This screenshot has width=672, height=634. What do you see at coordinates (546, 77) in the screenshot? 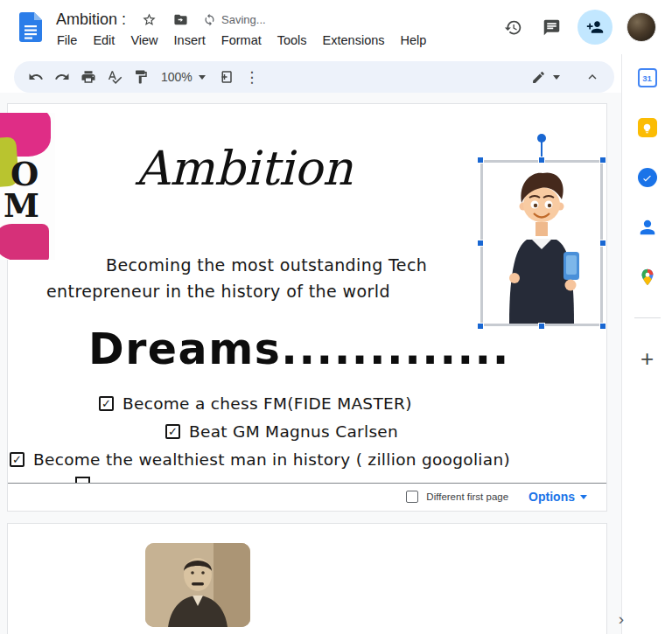
I see `editing-mode-button` at bounding box center [546, 77].